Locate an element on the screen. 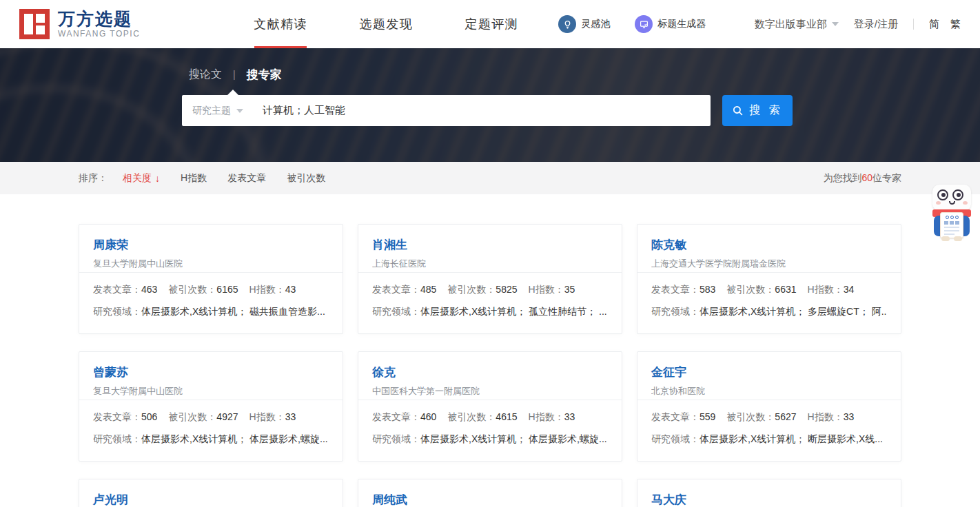 The height and width of the screenshot is (507, 980). active-nav-underline is located at coordinates (280, 47).